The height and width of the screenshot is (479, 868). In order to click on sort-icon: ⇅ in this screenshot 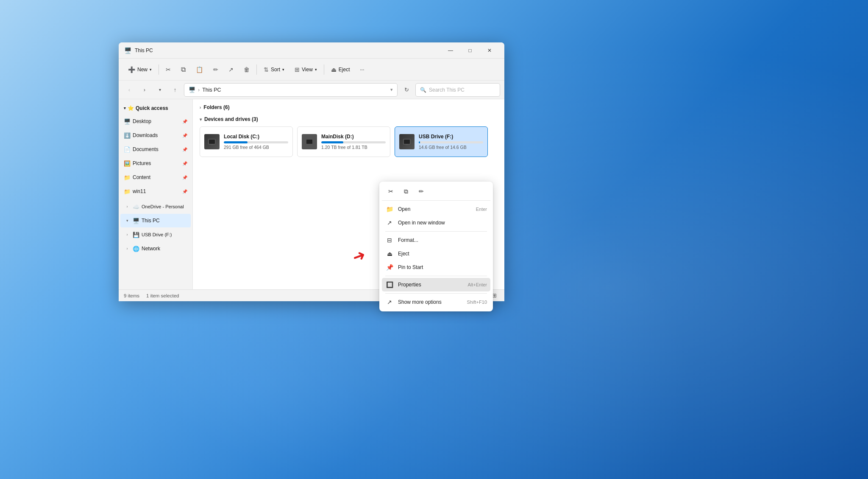, I will do `click(266, 70)`.